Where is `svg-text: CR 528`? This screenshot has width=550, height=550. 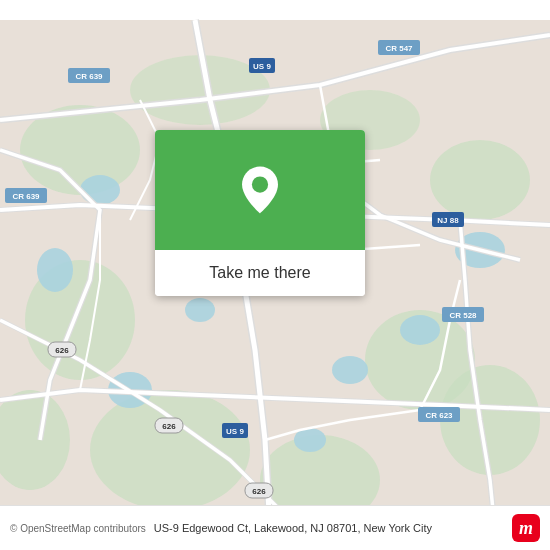
svg-text: CR 528 is located at coordinates (463, 316).